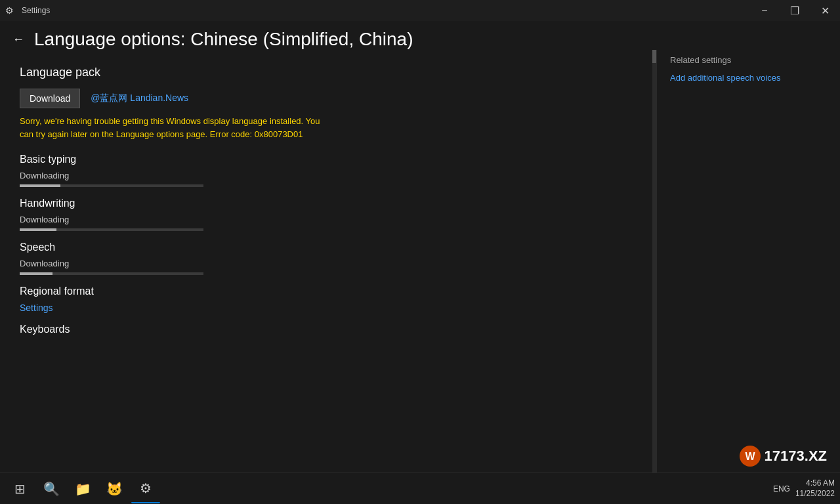 The image size is (840, 504). I want to click on handwriting-section: Handwriting Downloading, so click(326, 214).